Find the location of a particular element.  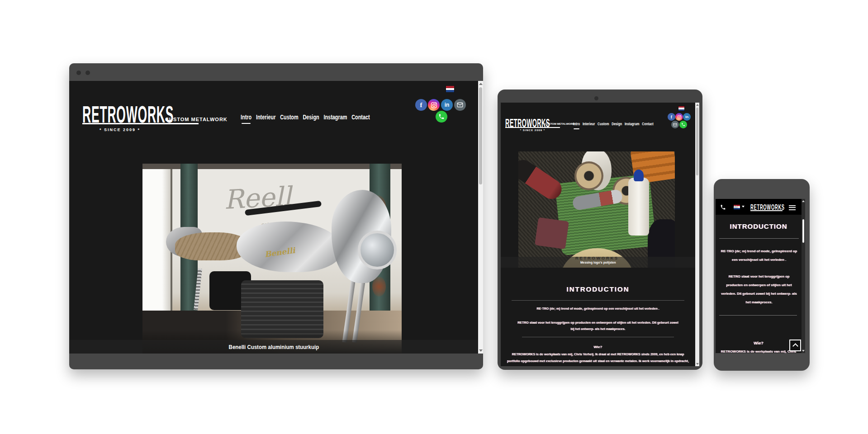

motorcycle-headlight is located at coordinates (377, 250).